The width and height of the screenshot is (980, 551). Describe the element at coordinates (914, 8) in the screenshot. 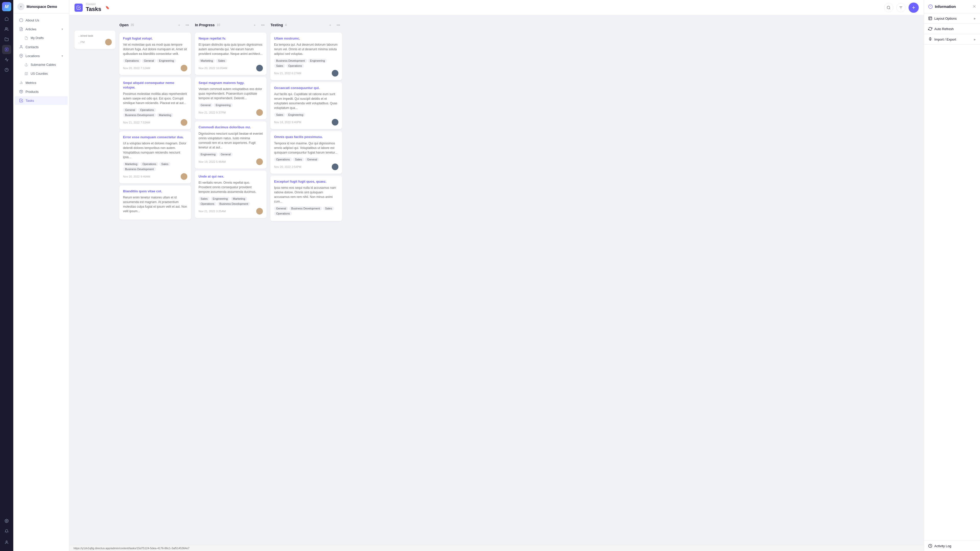

I see `add-button: +` at that location.